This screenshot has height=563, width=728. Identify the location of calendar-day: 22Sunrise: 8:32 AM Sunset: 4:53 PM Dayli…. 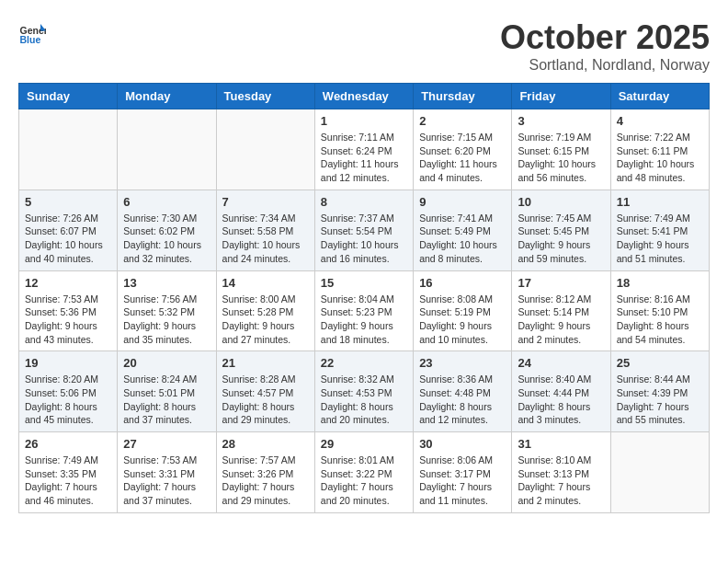
(364, 392).